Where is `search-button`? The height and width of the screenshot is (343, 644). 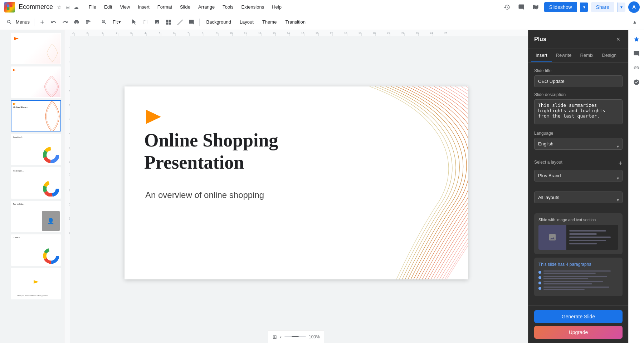
search-button is located at coordinates (9, 22).